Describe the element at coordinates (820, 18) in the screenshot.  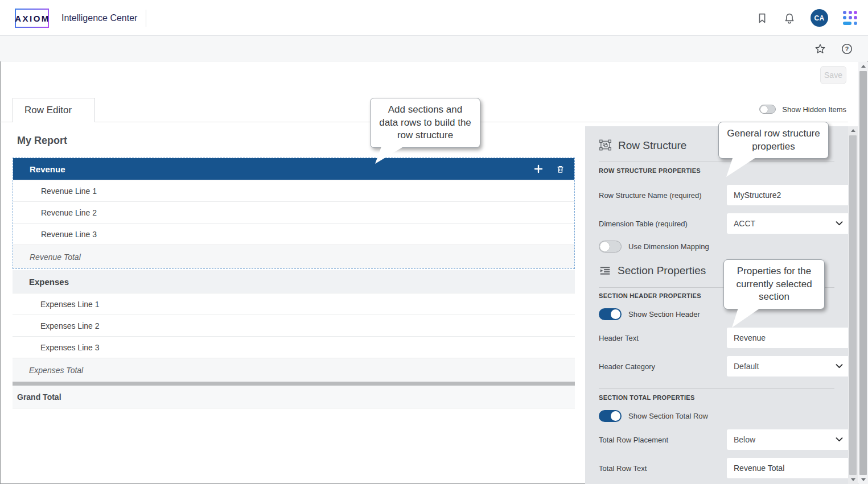
I see `avatar-initials: CA` at that location.